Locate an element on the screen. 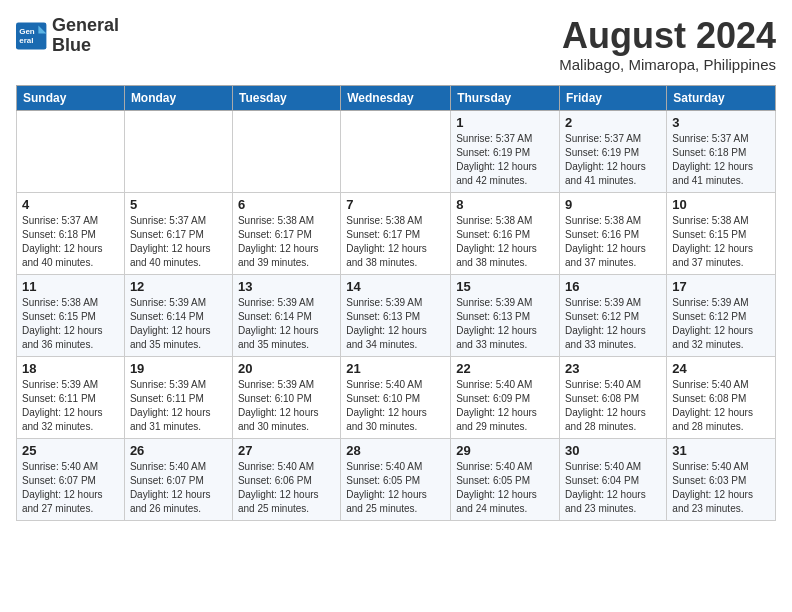 The width and height of the screenshot is (792, 612). day-info: Sunrise: 5:40 AM Sunset: 6:07 PM Dayligh… is located at coordinates (70, 488).